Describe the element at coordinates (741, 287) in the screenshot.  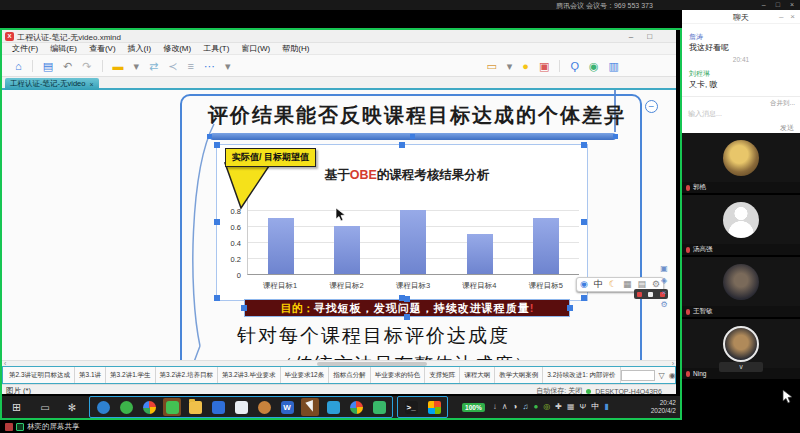
I see `video-tile: 王智敏` at that location.